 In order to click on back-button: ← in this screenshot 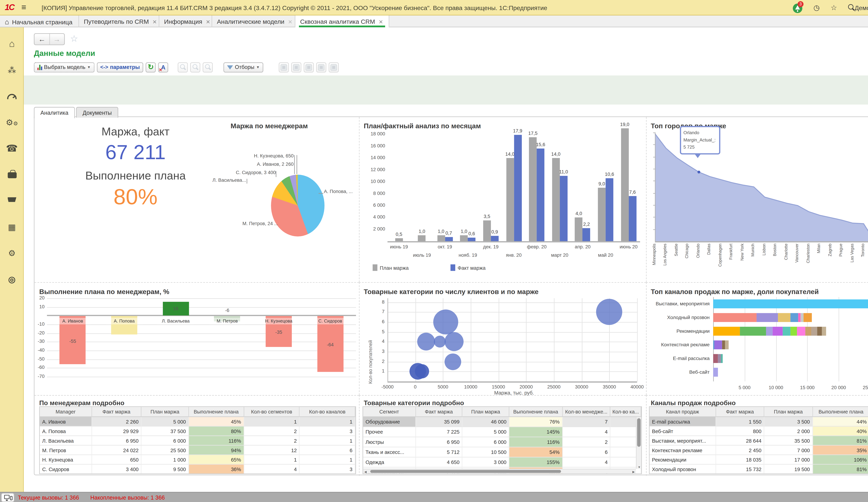, I will do `click(42, 39)`.